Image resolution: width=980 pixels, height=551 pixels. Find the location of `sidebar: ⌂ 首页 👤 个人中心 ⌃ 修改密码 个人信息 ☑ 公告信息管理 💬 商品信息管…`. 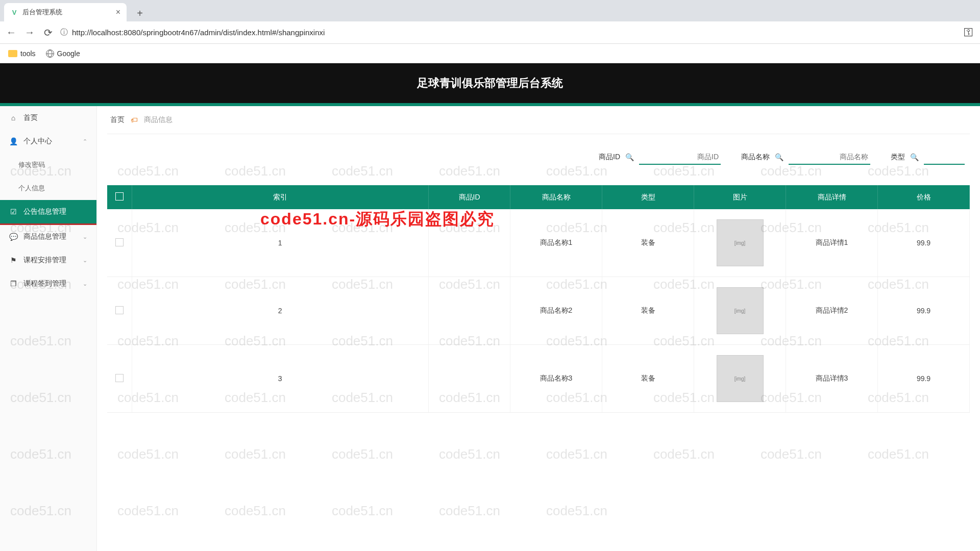

sidebar: ⌂ 首页 👤 个人中心 ⌃ 修改密码 个人信息 ☑ 公告信息管理 💬 商品信息管… is located at coordinates (48, 329).